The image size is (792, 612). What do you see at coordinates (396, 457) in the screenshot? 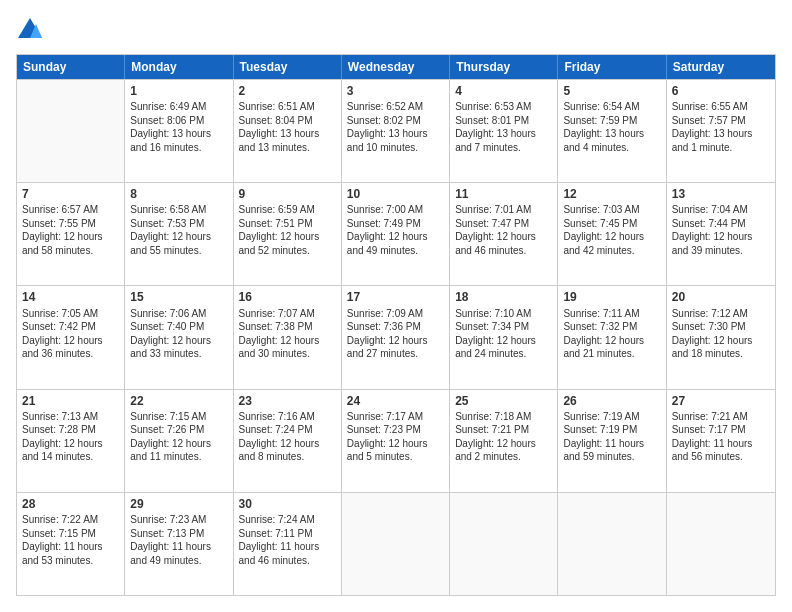
I see `day-detail: and 5 minutes.` at bounding box center [396, 457].